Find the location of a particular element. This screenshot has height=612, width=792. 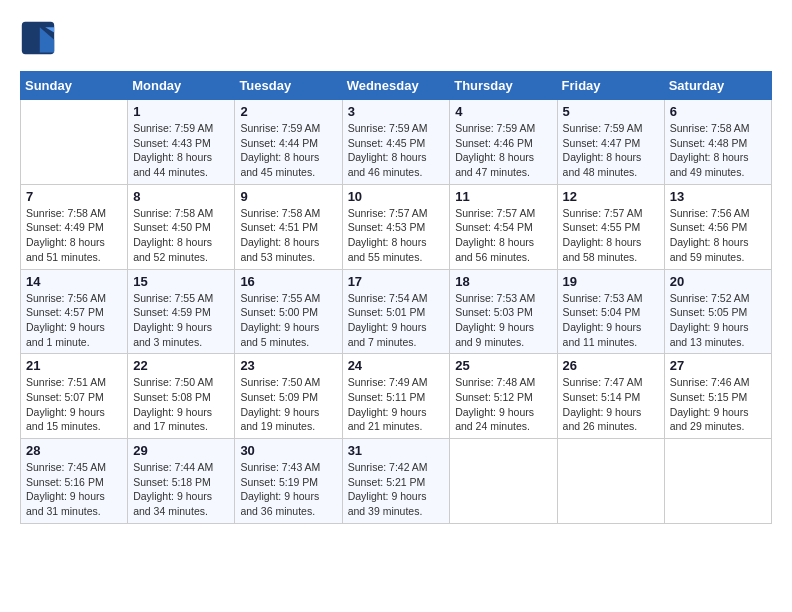

day-number: 10 is located at coordinates (396, 196).